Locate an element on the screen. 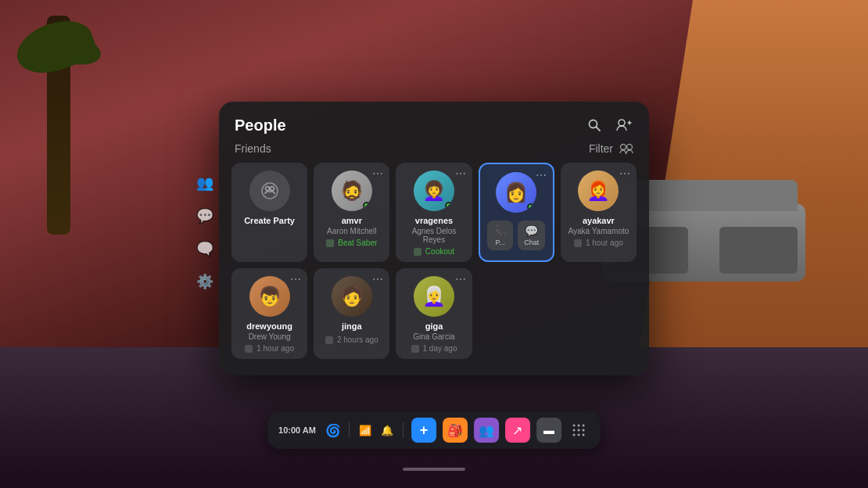  status-vragenes: Cookout is located at coordinates (434, 252).